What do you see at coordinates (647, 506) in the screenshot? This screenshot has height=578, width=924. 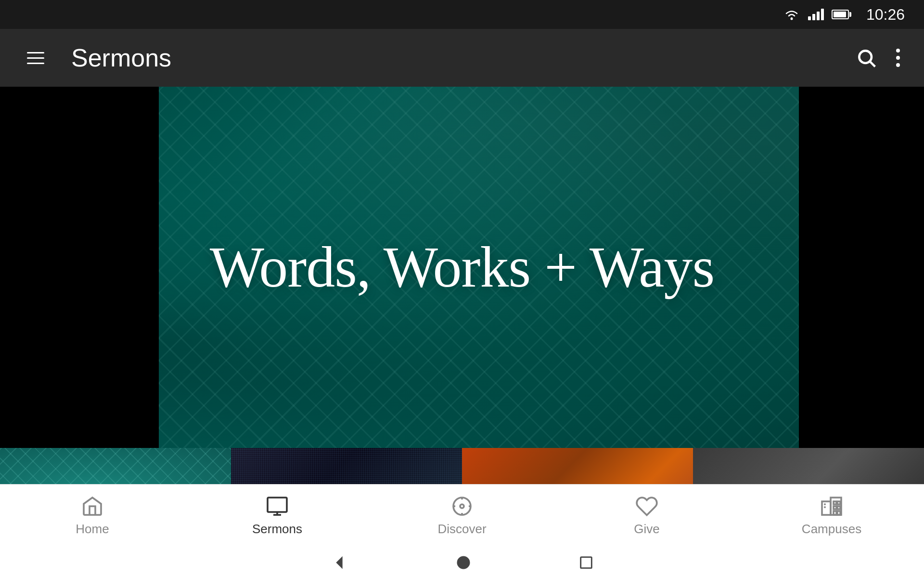 I see `heart-icon` at bounding box center [647, 506].